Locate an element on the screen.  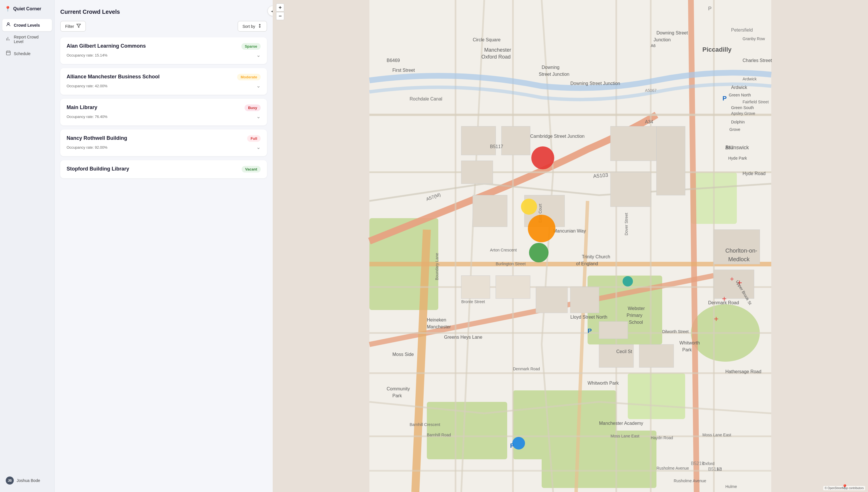
svg-text: Mancunian Way is located at coordinates (570, 231).